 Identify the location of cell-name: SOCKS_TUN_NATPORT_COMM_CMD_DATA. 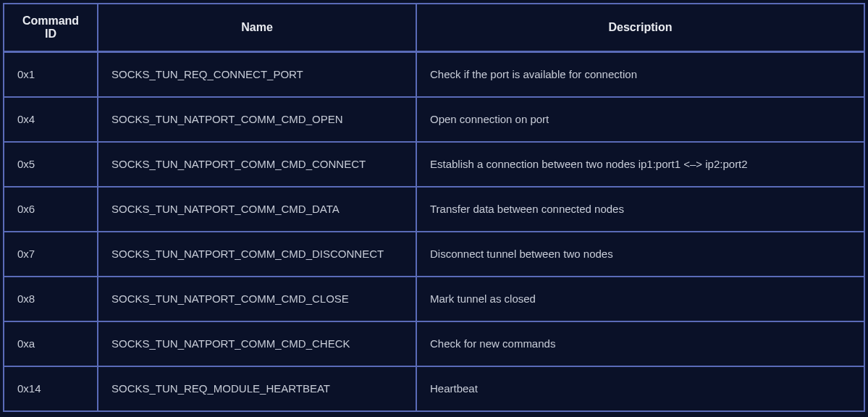
(257, 209).